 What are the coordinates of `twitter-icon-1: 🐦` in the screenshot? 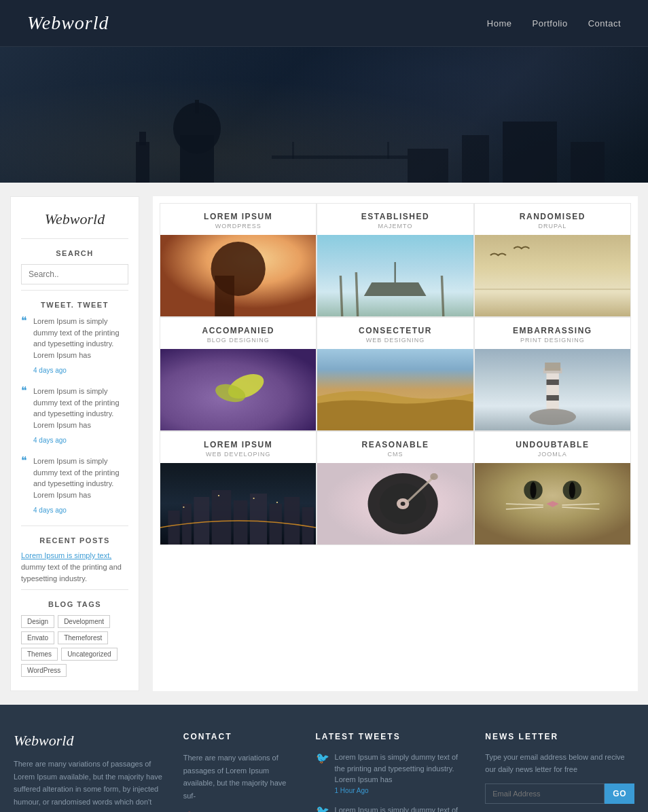 It's located at (323, 773).